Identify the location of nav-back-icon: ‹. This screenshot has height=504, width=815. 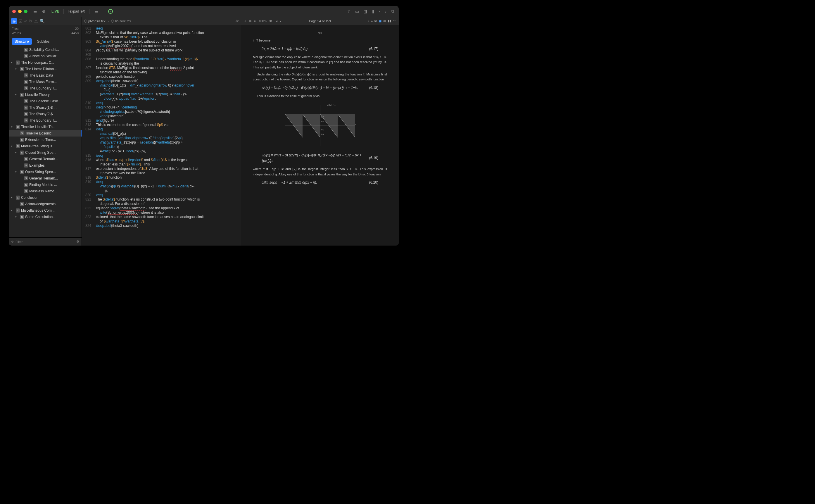
(380, 11).